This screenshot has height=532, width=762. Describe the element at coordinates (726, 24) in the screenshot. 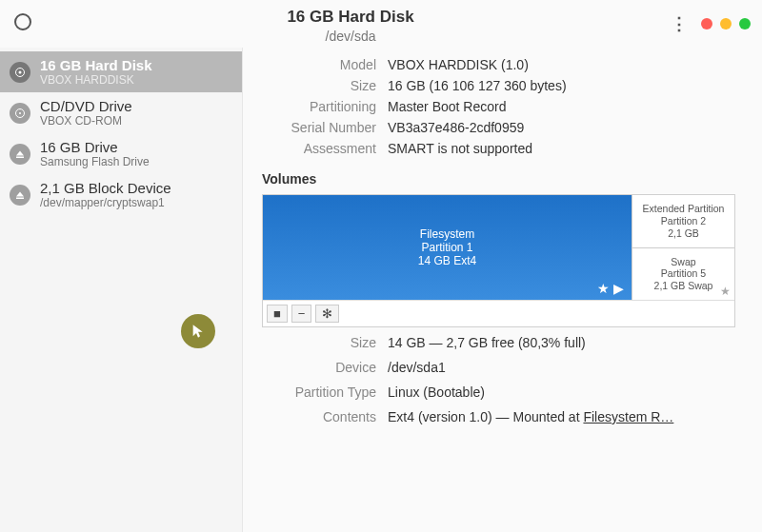

I see `minimize-button` at that location.